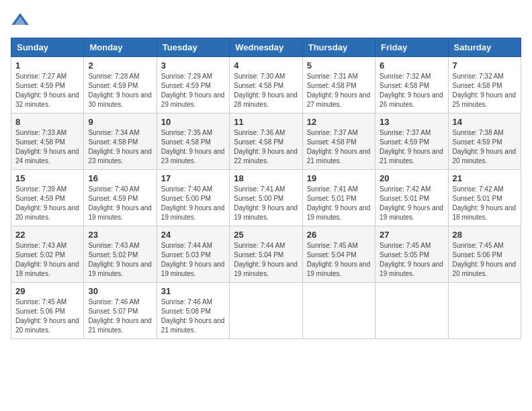 The height and width of the screenshot is (411, 532). What do you see at coordinates (412, 198) in the screenshot?
I see `calendar-cell: 20 Sunrise: 7:42 AM Sunset: 5:01 PM Dayl…` at bounding box center [412, 198].